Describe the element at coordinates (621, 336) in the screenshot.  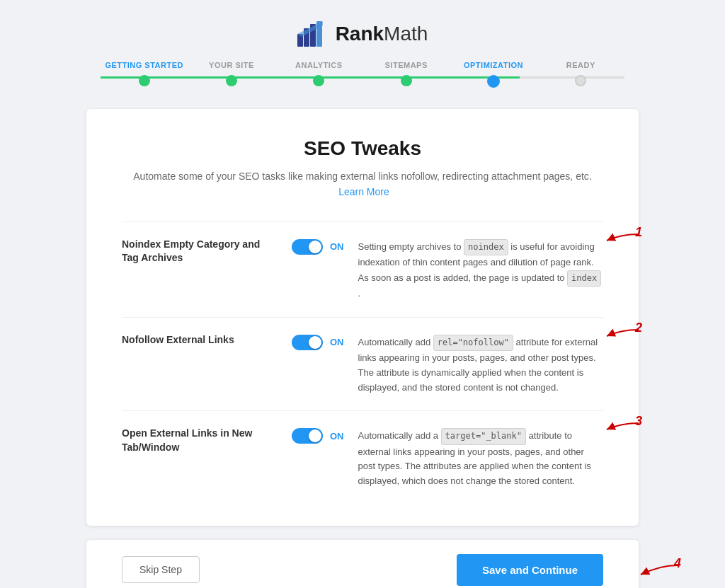
I see `annotation-2: 2` at that location.